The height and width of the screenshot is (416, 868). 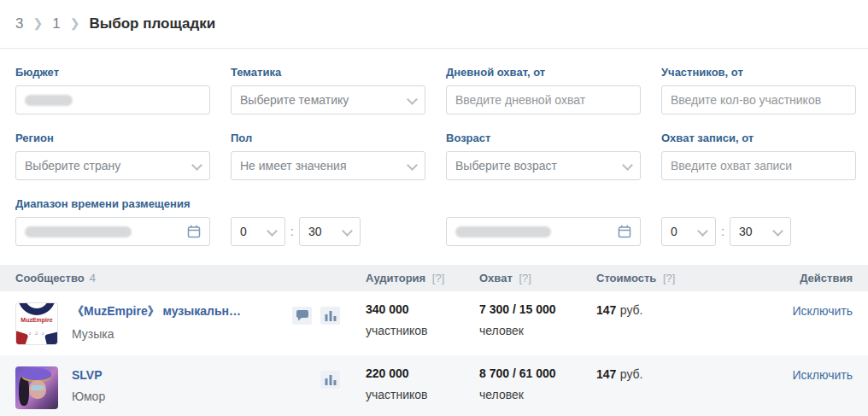 What do you see at coordinates (759, 100) in the screenshot?
I see `members-input` at bounding box center [759, 100].